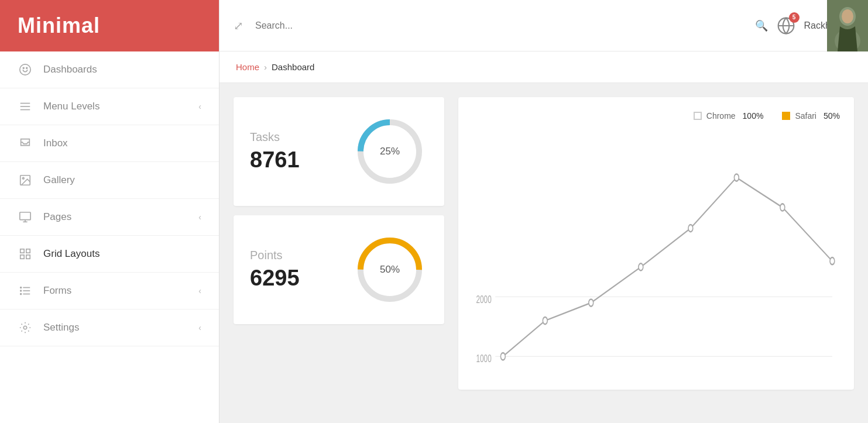 The height and width of the screenshot is (423, 868). Describe the element at coordinates (275, 270) in the screenshot. I see `points-info: Points 6295` at that location.